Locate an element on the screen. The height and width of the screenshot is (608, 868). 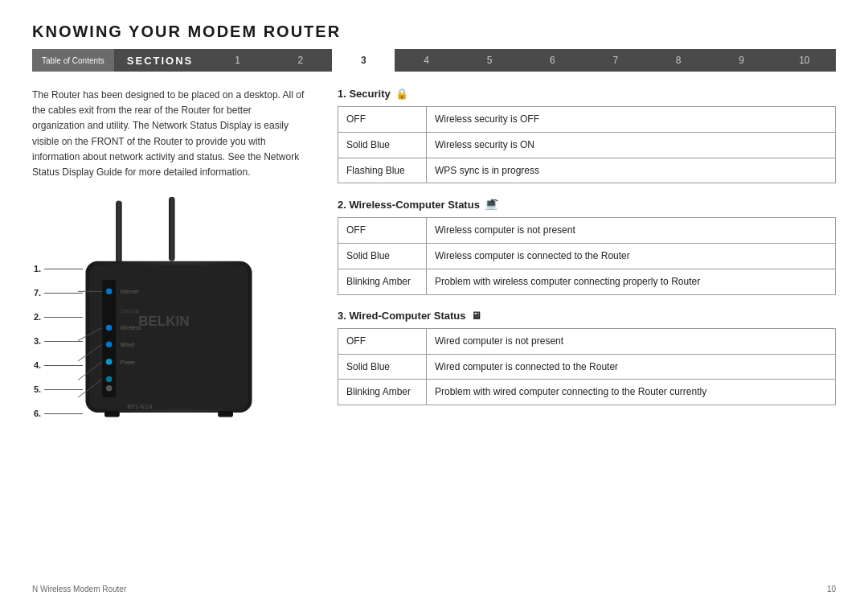
svg-text: Wired is located at coordinates (128, 344).